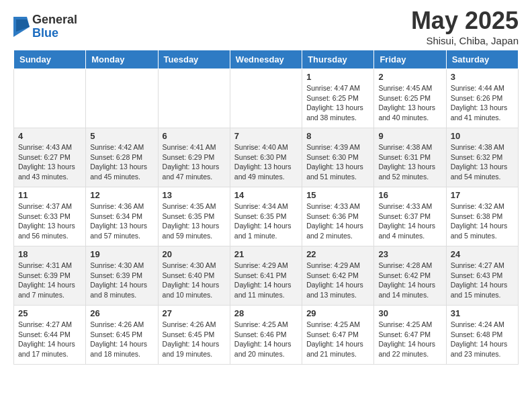  I want to click on day-info: Sunrise: 4:41 AM Sunset: 6:29 PM Dayligh…, so click(194, 163).